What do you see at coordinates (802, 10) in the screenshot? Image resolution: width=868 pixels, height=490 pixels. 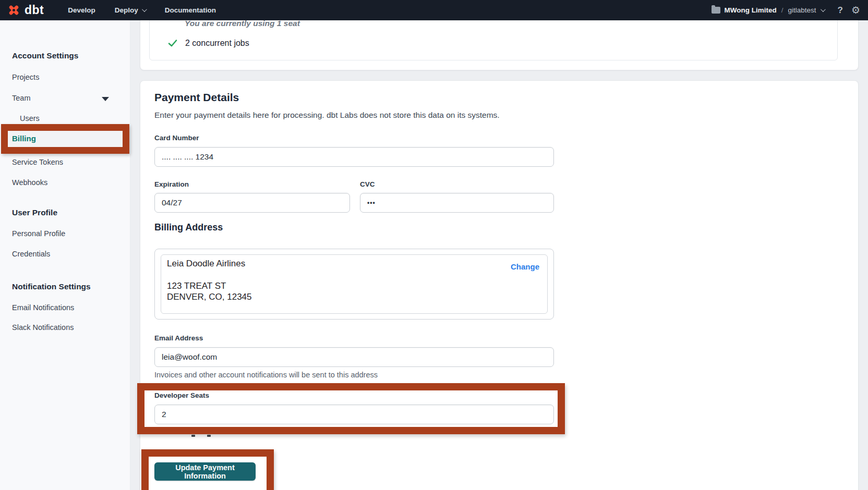 I see `project-selector: gitlabtest` at bounding box center [802, 10].